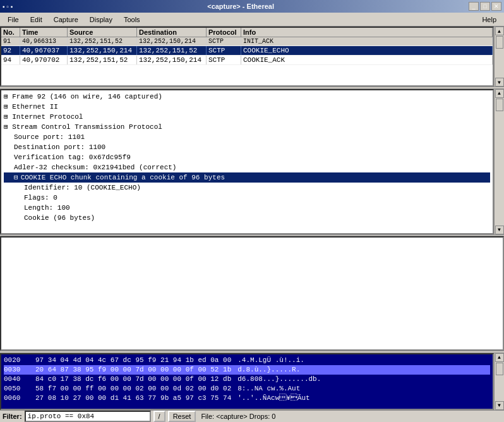 This screenshot has height=422, width=504. What do you see at coordinates (247, 398) in the screenshot?
I see `hex-row-0060: 0060 27 08 10 27 00 00 d1 41 63 77 9b a5…` at bounding box center [247, 398].